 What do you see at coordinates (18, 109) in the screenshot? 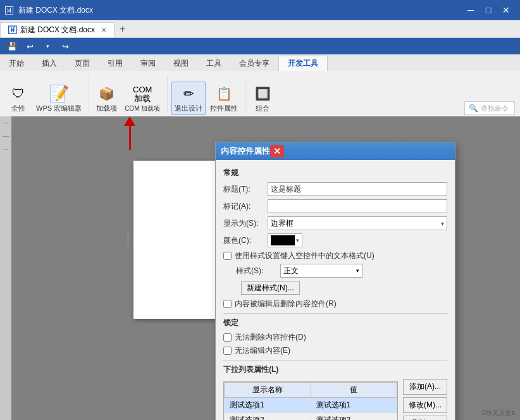
I see `security-label: 全性` at bounding box center [18, 109].